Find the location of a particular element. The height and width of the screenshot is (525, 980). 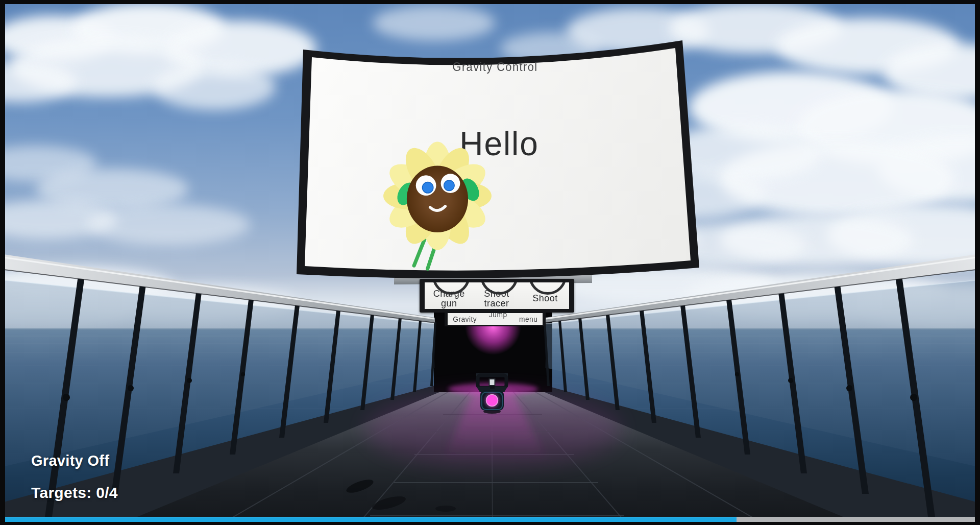

tab-gravity: Gravity is located at coordinates (464, 319).